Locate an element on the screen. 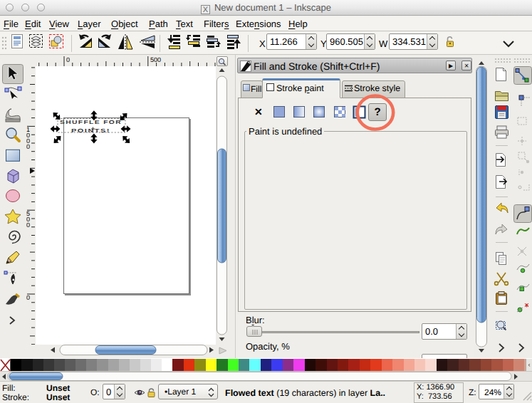 This screenshot has height=403, width=532. svg-text: 500 is located at coordinates (155, 60).